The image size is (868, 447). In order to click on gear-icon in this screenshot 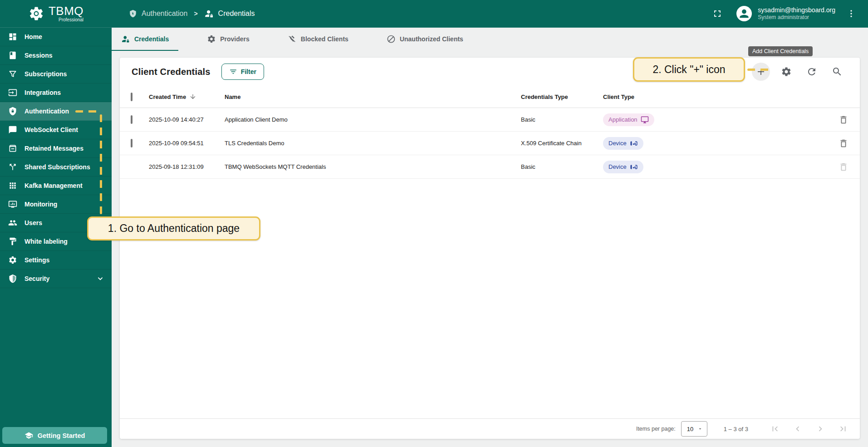, I will do `click(13, 260)`.